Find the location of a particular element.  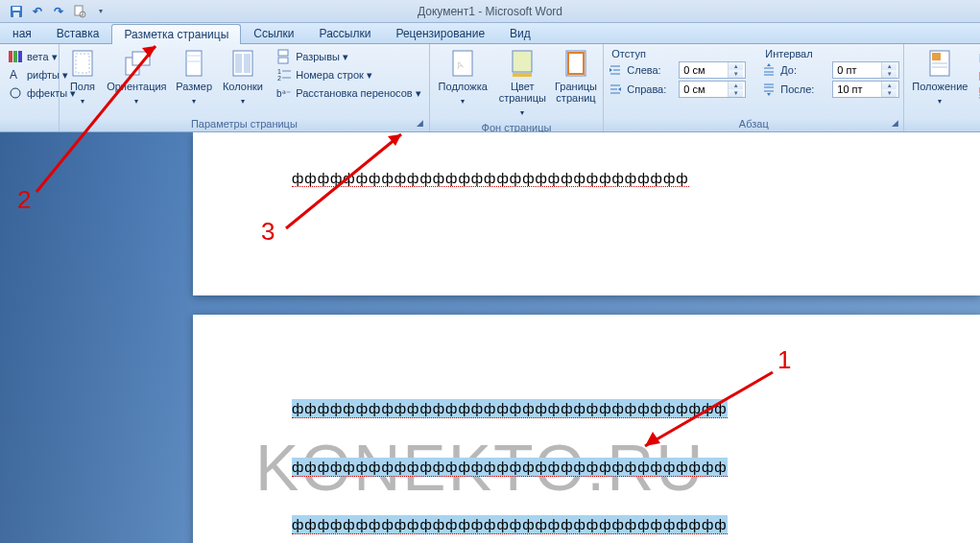

ribbon-tabs: ная Вставка Разметка страницы Ссылки Рас… is located at coordinates (490, 34).